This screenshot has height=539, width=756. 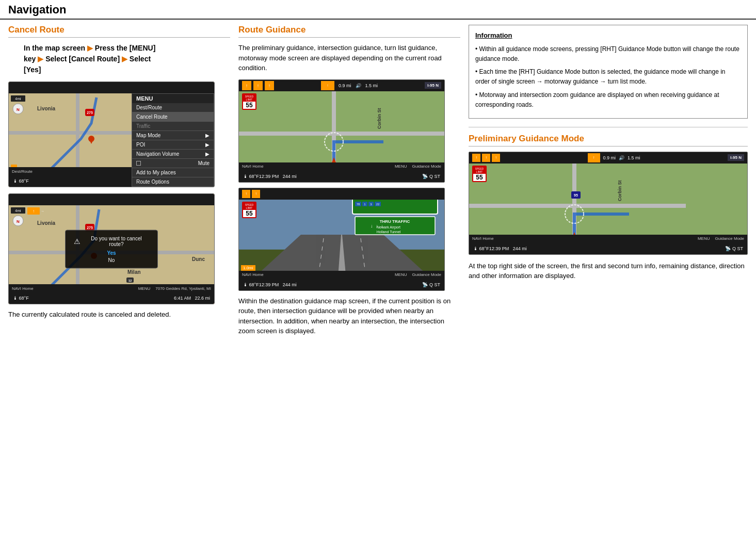 I want to click on speed-limit-sign-3: SPEED LIMIT 55, so click(x=479, y=174).